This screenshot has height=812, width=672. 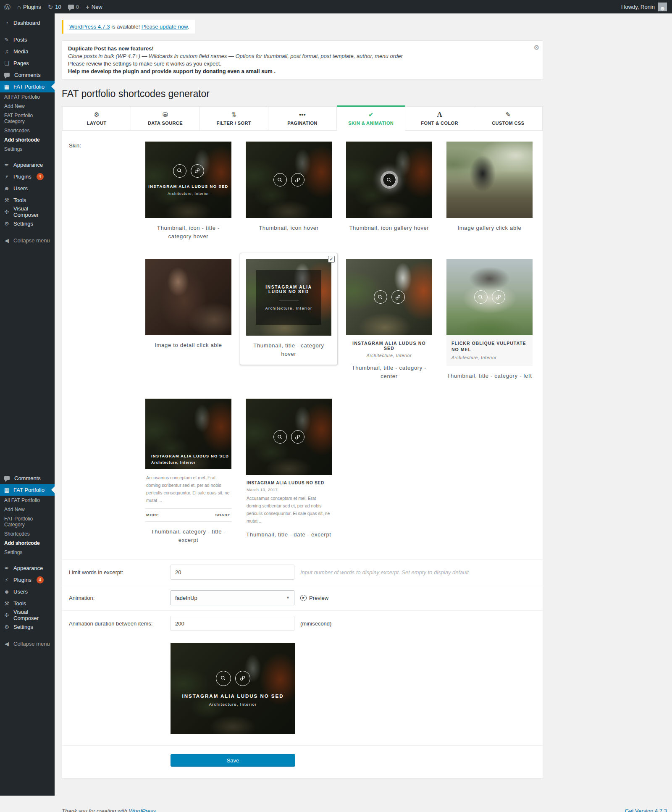 I want to click on share-link: SHARE, so click(x=223, y=515).